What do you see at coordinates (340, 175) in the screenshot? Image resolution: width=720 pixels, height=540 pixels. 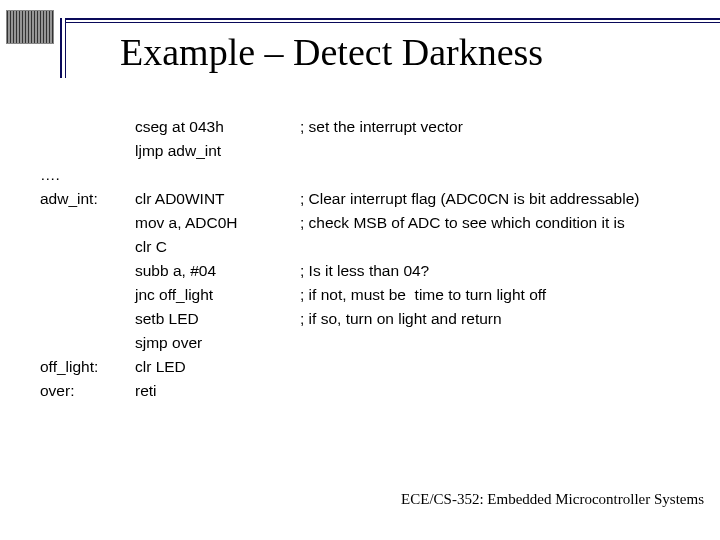 I see `code-row: ….` at bounding box center [340, 175].